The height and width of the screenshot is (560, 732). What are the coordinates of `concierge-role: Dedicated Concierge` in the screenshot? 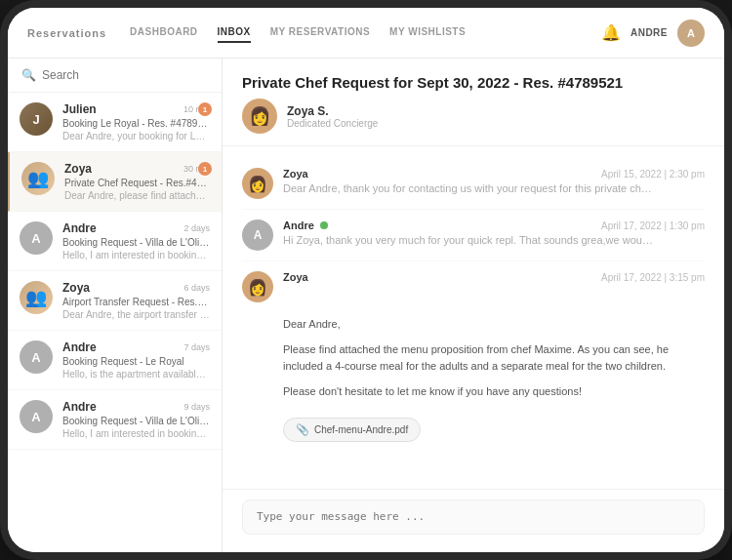 It's located at (332, 123).